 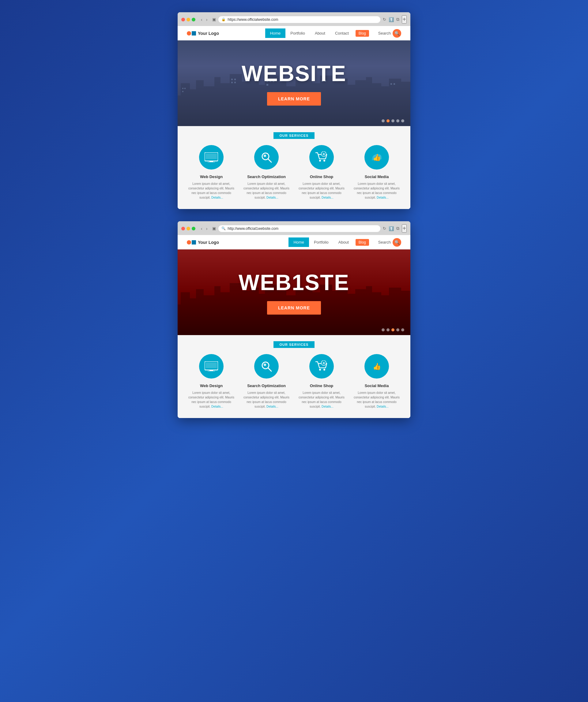 I want to click on forward-button: ›, so click(x=207, y=19).